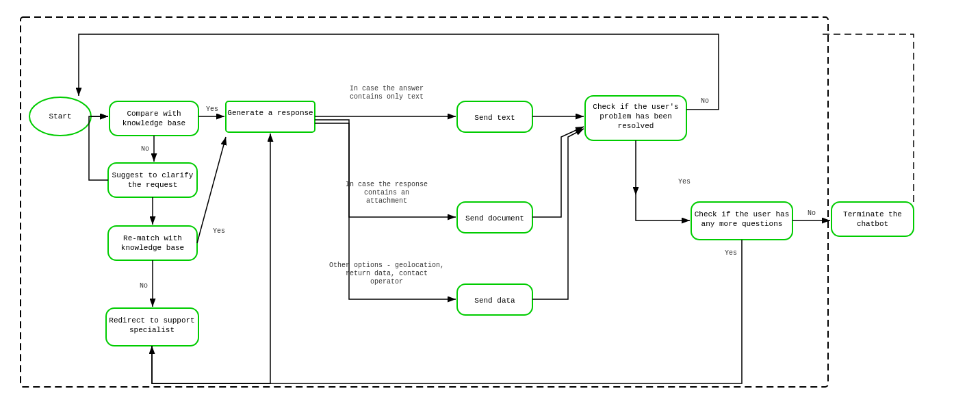  Describe the element at coordinates (219, 231) in the screenshot. I see `yes2-label: Yes` at that location.